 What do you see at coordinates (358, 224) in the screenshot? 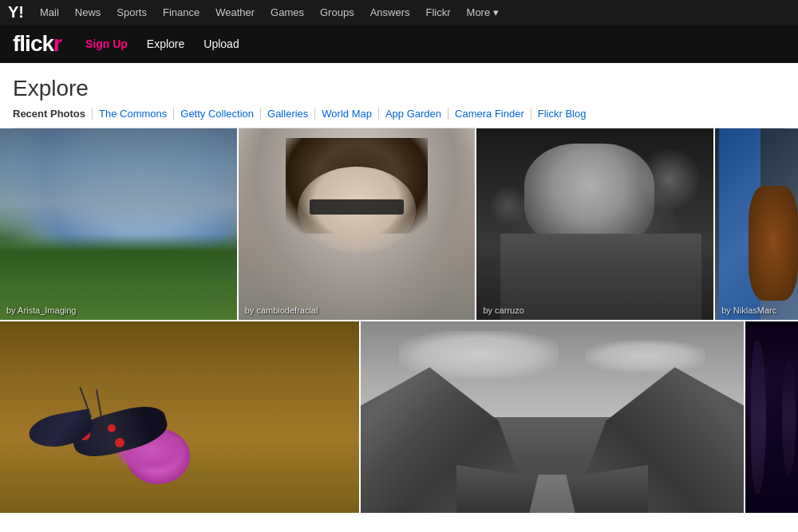
I see `photo-cell-2: by cambiodefracial` at bounding box center [358, 224].